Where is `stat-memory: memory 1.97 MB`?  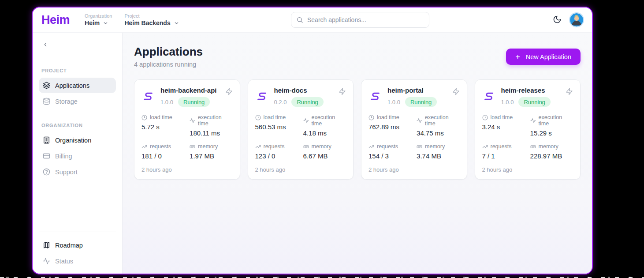 stat-memory: memory 1.97 MB is located at coordinates (211, 152).